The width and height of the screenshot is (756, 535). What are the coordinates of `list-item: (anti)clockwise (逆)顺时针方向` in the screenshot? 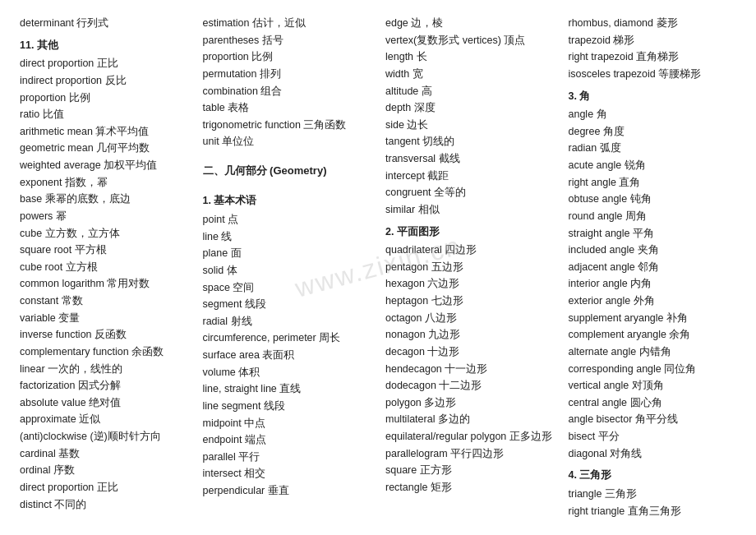 It's located at (104, 437).